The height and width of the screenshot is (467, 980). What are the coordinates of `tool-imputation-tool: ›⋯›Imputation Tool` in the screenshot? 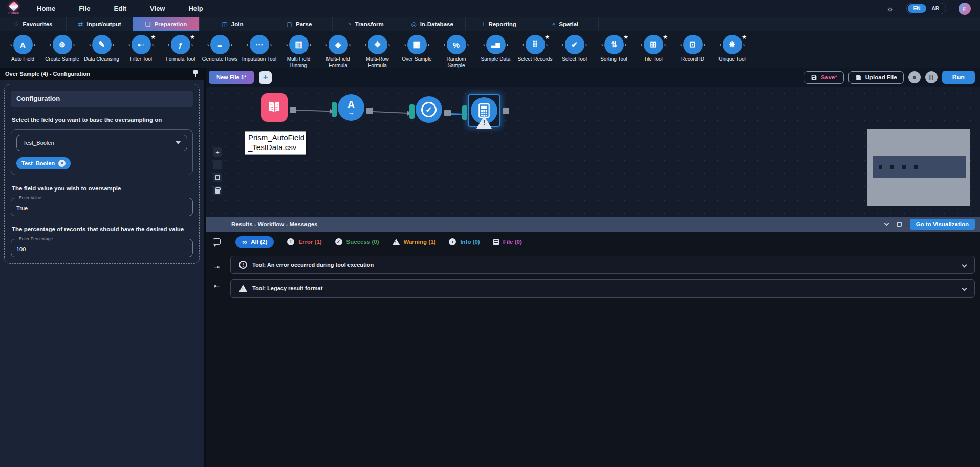 It's located at (259, 48).